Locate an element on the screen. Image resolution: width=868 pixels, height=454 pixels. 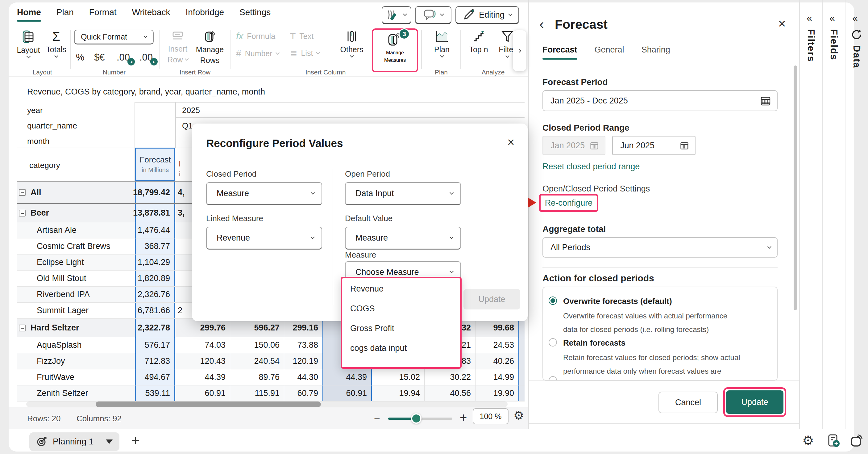
sheet-tab-planning-1: Planning 1 is located at coordinates (74, 442).